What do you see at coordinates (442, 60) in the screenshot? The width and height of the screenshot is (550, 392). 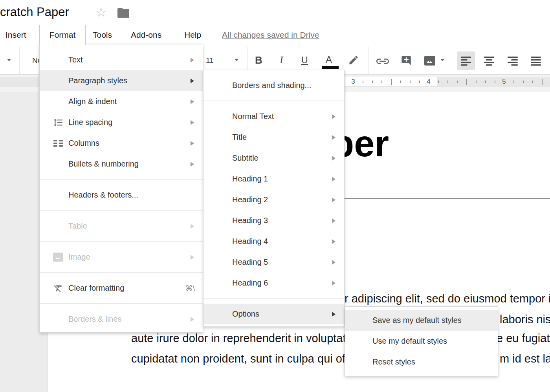 I see `insert-image-caret-icon` at bounding box center [442, 60].